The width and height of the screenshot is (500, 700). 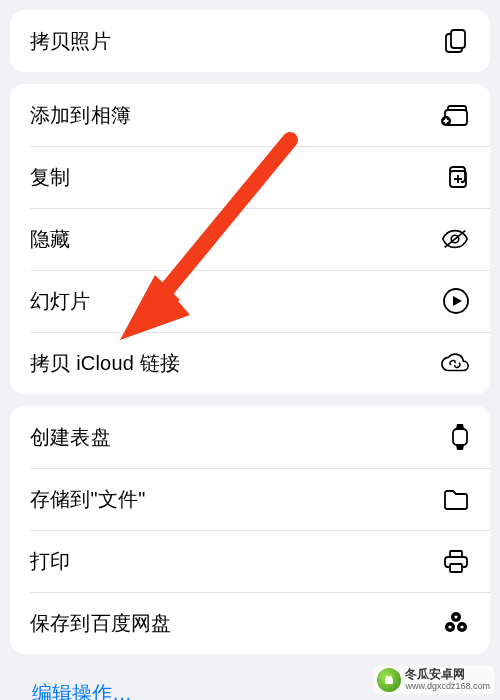 I want to click on action-hide: 隐藏, so click(x=250, y=239).